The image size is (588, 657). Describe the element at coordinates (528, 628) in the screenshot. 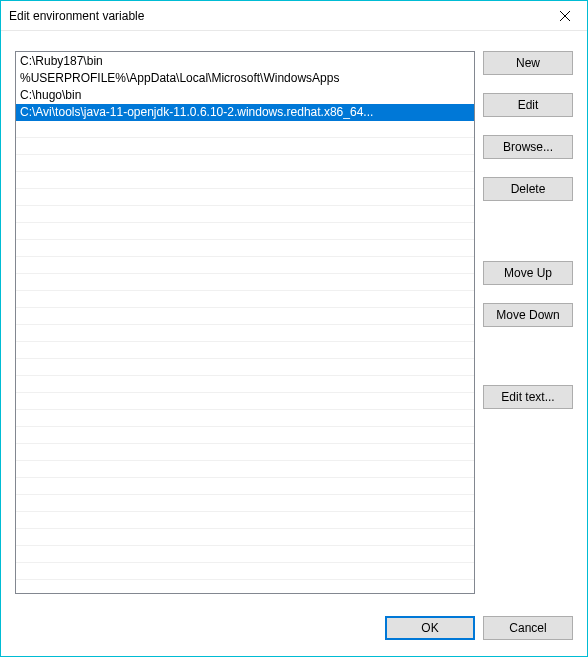

I see `cancel-button: Cancel` at that location.